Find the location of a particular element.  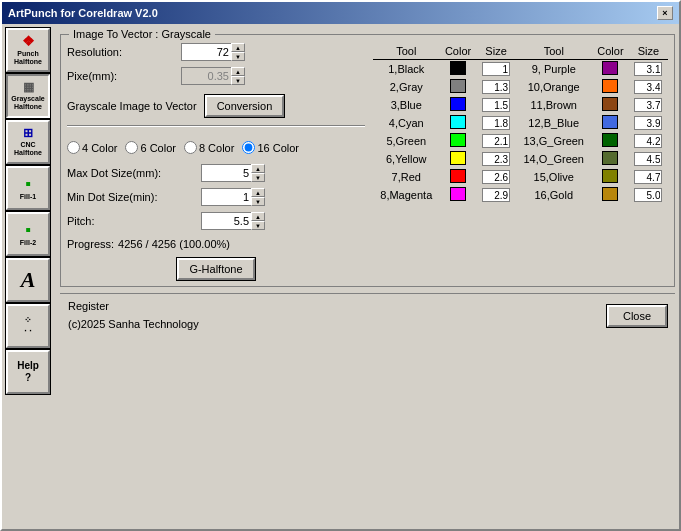

pitch-up-btn: ▲ is located at coordinates (258, 216).